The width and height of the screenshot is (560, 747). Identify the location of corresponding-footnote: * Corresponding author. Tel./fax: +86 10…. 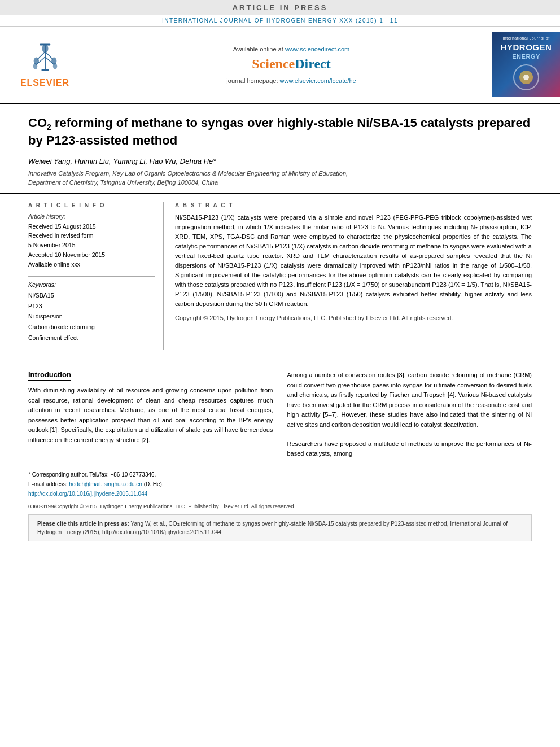
(280, 474).